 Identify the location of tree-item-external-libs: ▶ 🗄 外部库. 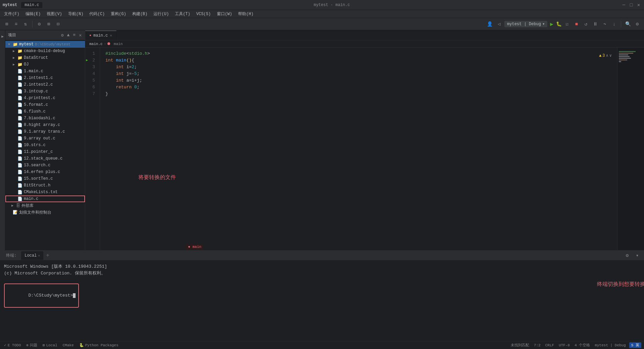
(45, 206).